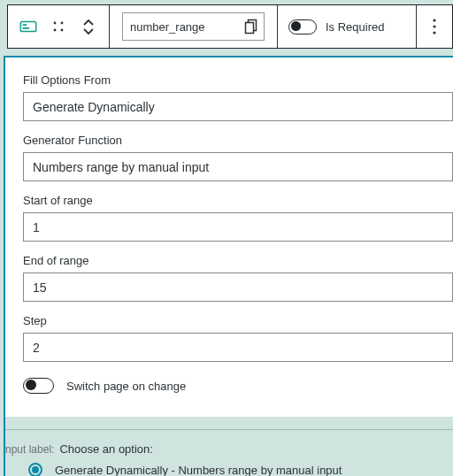 This screenshot has height=476, width=453. Describe the element at coordinates (238, 287) in the screenshot. I see `end-range-input: 15` at that location.